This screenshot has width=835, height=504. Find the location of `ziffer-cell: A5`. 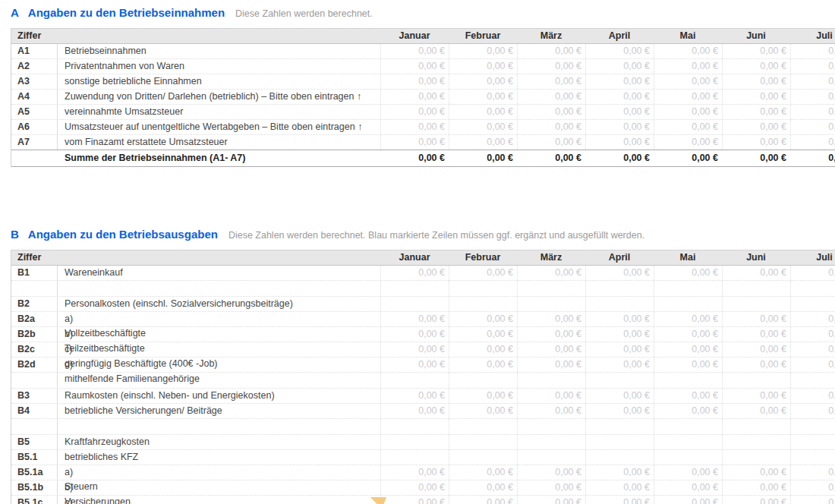

ziffer-cell: A5 is located at coordinates (35, 112).